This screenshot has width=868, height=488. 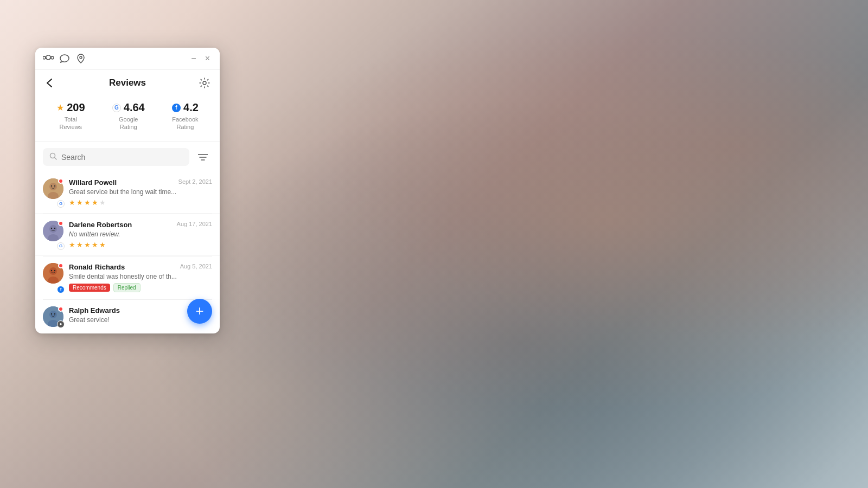 I want to click on reviewer-name: Willard Powell, so click(x=93, y=182).